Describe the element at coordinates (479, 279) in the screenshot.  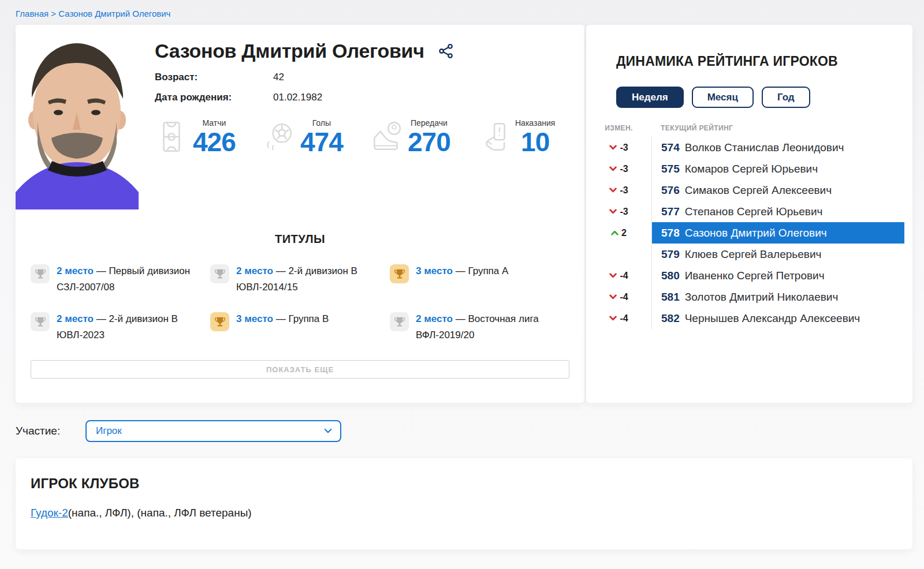
I see `title-item: 3 место — Группа А` at that location.